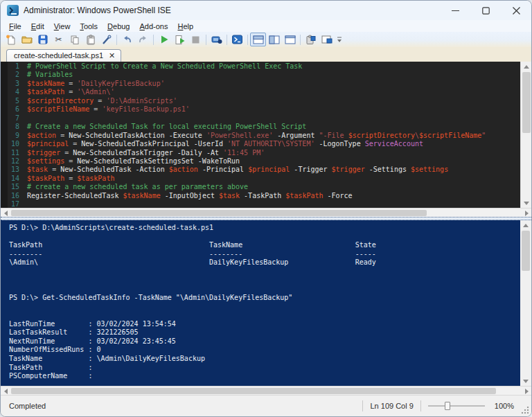 The width and height of the screenshot is (532, 417). What do you see at coordinates (264, 84) in the screenshot?
I see `code-line: 3$taskName = 'DailyKeyFilesBackup'` at bounding box center [264, 84].